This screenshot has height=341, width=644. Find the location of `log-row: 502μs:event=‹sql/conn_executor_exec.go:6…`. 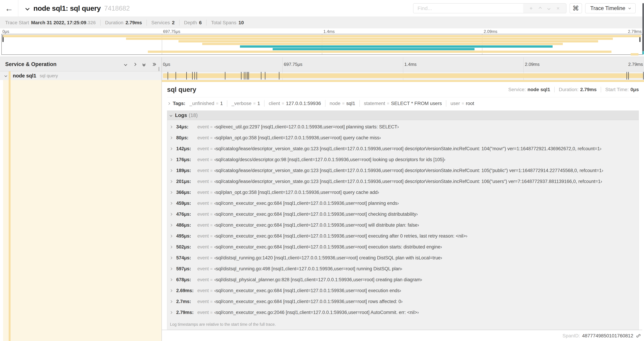

log-row: 502μs:event=‹sql/conn_executor_exec.go:6… is located at coordinates (403, 247).